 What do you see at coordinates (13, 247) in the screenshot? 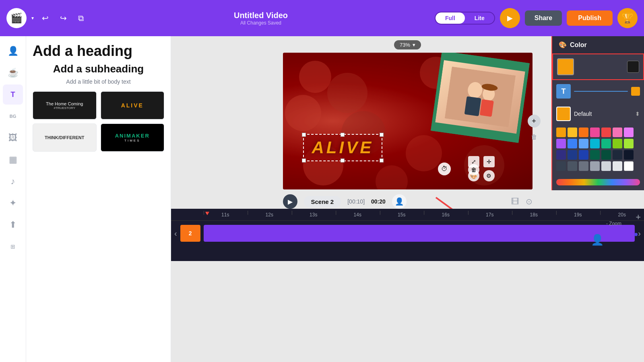
I see `sidebar-item-grid: ⊞` at bounding box center [13, 247].